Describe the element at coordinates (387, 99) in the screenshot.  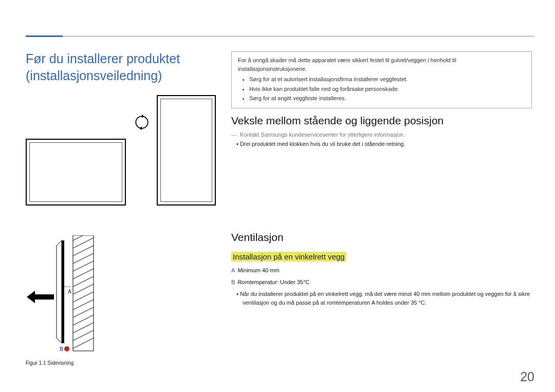
I see `warning-item: Sørg for at angitt veggfeste installeres…` at that location.